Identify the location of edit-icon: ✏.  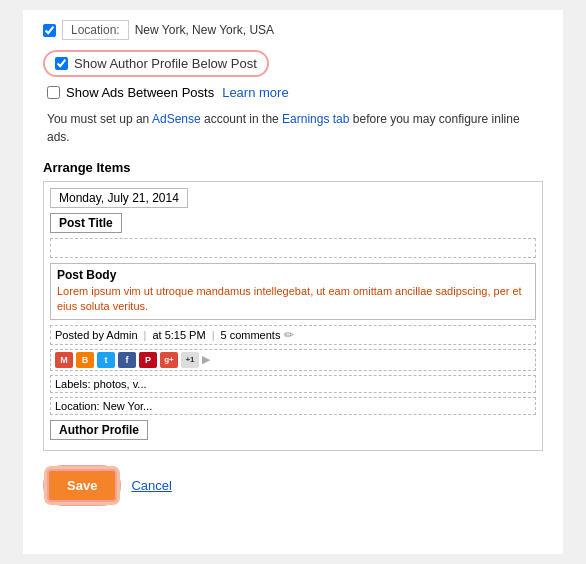
(289, 335).